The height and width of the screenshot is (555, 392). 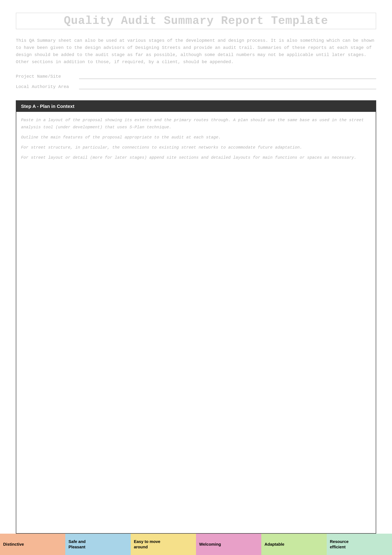 I want to click on local-authority-label: Local Authority Area, so click(x=47, y=87).